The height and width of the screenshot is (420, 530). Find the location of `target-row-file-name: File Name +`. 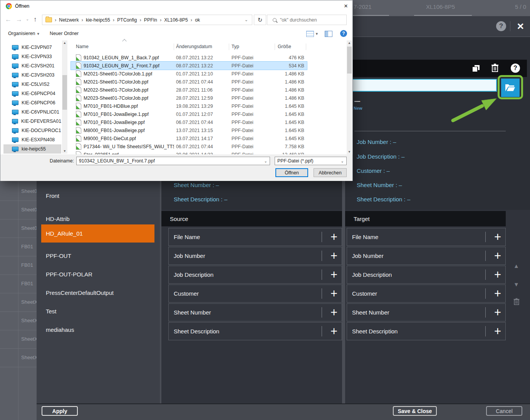

target-row-file-name: File Name + is located at coordinates (426, 237).